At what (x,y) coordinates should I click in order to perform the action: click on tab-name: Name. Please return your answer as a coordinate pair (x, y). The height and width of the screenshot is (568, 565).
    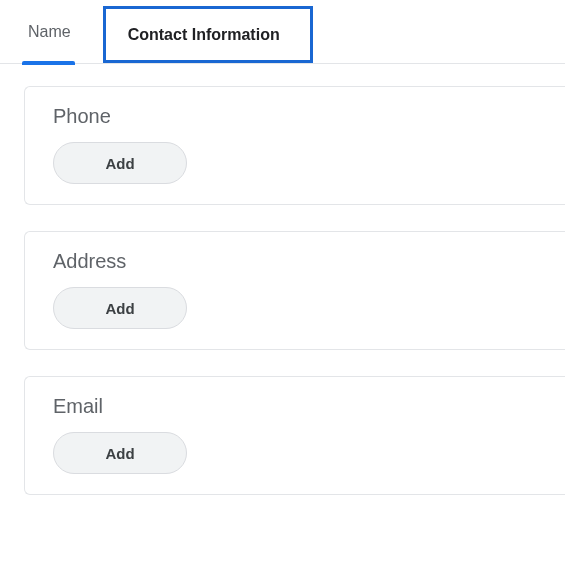
    Looking at the image, I should click on (54, 32).